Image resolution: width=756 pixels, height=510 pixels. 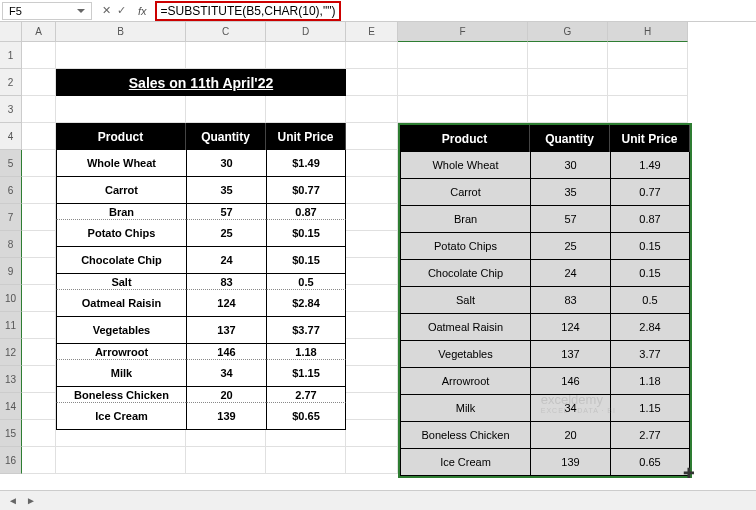 What do you see at coordinates (226, 32) in the screenshot?
I see `col-header-C: C` at bounding box center [226, 32].